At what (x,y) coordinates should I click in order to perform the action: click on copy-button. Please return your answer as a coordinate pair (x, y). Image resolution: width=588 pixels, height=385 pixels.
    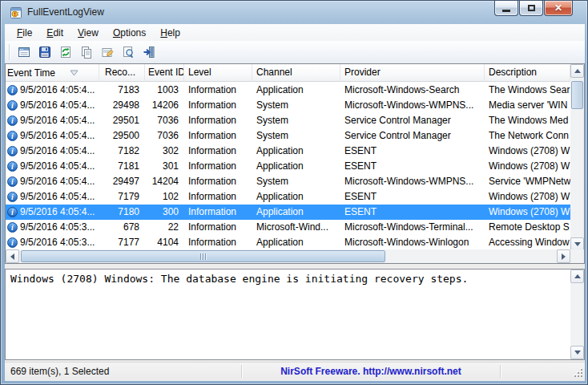
    Looking at the image, I should click on (87, 52).